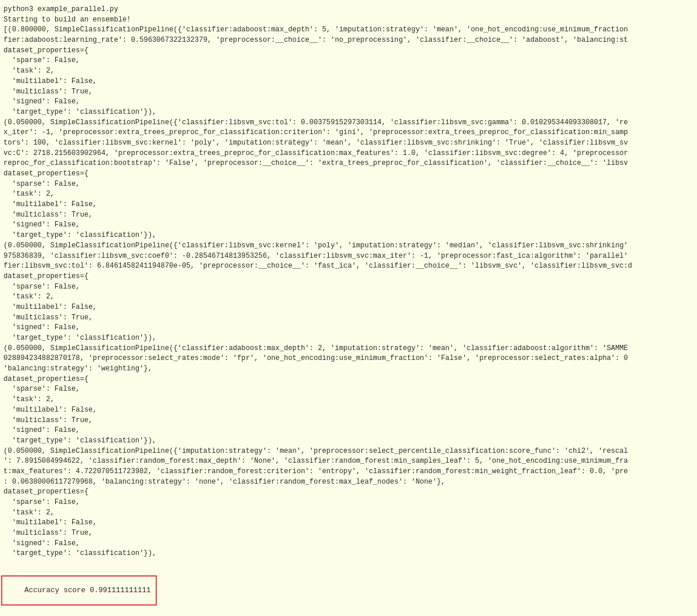  What do you see at coordinates (348, 154) in the screenshot?
I see `output-line: vc:C': 2718.215603902964, 'preprocessor:…` at bounding box center [348, 154].